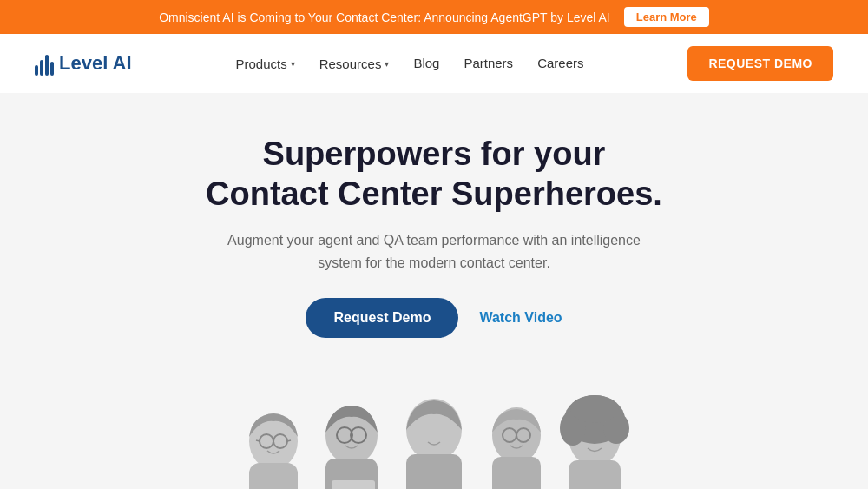 This screenshot has height=489, width=868. Describe the element at coordinates (434, 174) in the screenshot. I see `hero-headline: Superpowers for your Contact Center Supe…` at that location.